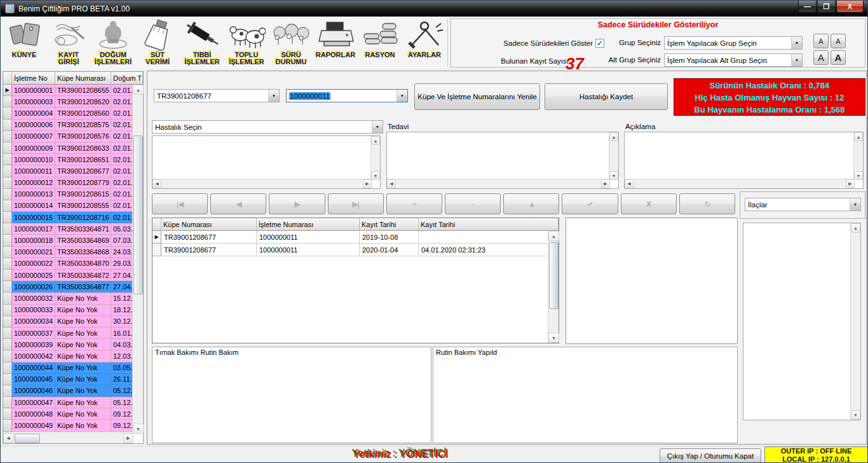  Describe the element at coordinates (73, 322) in the screenshot. I see `animal-row: 1000000034Küpe No Yok30.12.20` at that location.